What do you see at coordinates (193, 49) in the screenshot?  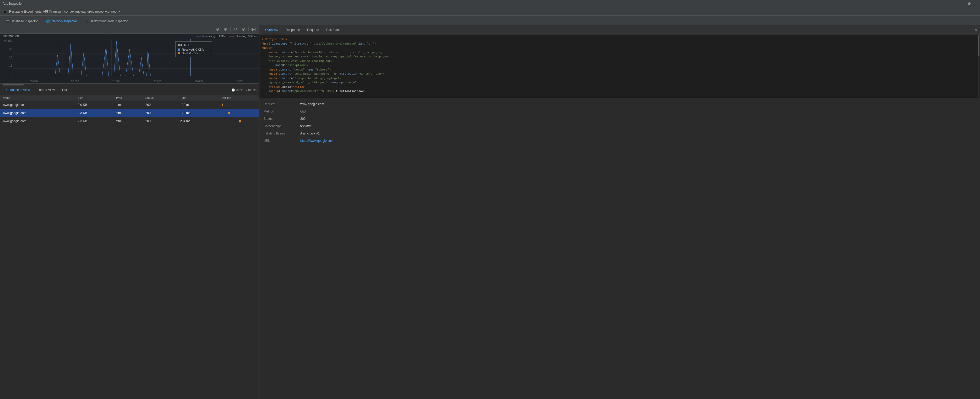 I see `tooltip-received-label: Received: 0 KB/s` at bounding box center [193, 49].